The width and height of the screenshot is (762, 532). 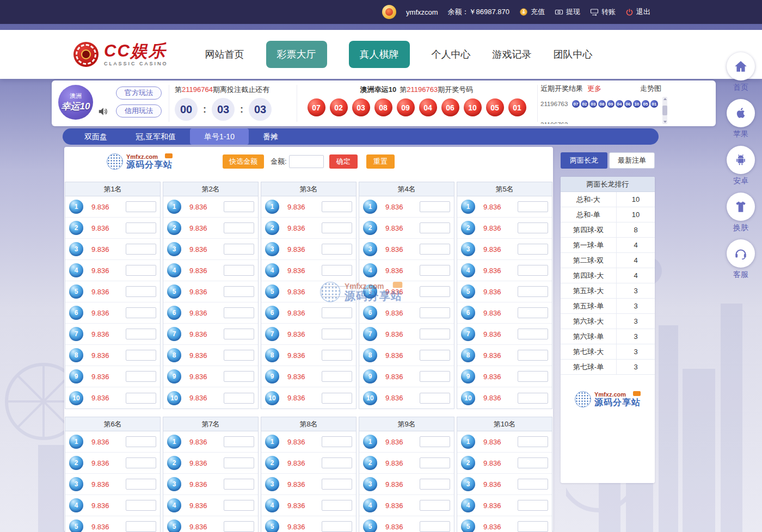 What do you see at coordinates (380, 162) in the screenshot?
I see `reset-button: 重置` at bounding box center [380, 162].